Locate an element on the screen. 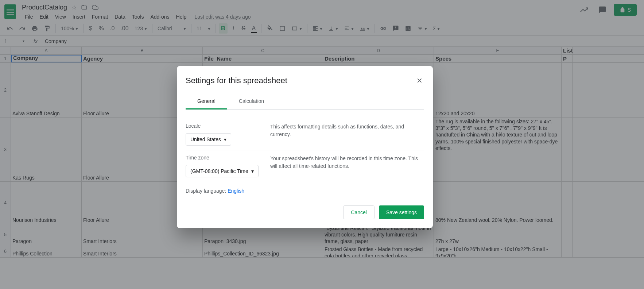 This screenshot has height=289, width=644. timezone-dropdown: (GMT-08:00) Pacific Time ▾ is located at coordinates (222, 171).